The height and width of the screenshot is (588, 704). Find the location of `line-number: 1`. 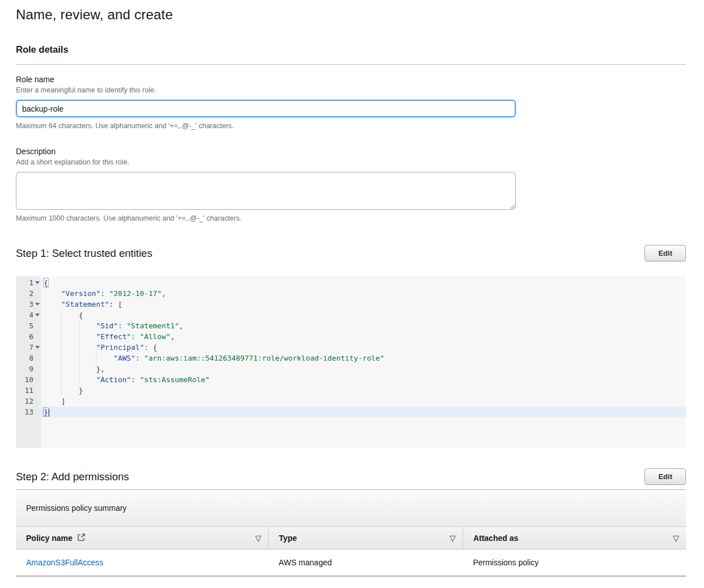

line-number: 1 is located at coordinates (28, 282).